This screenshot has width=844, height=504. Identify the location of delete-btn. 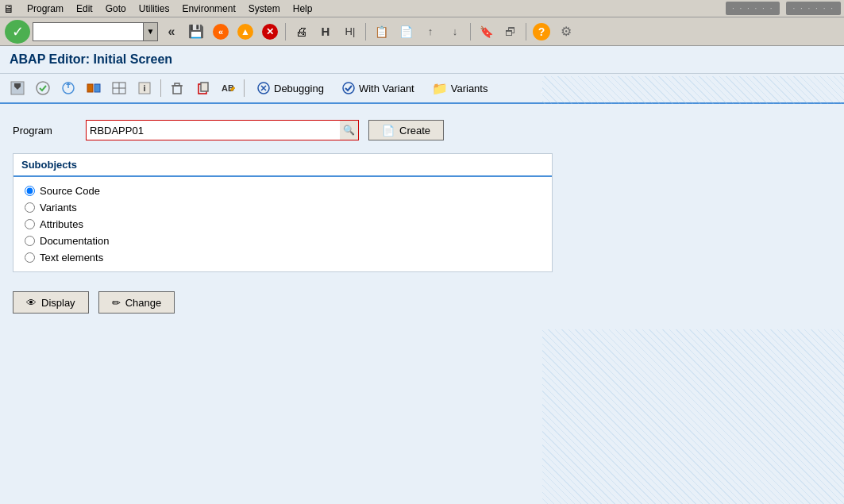
(177, 88).